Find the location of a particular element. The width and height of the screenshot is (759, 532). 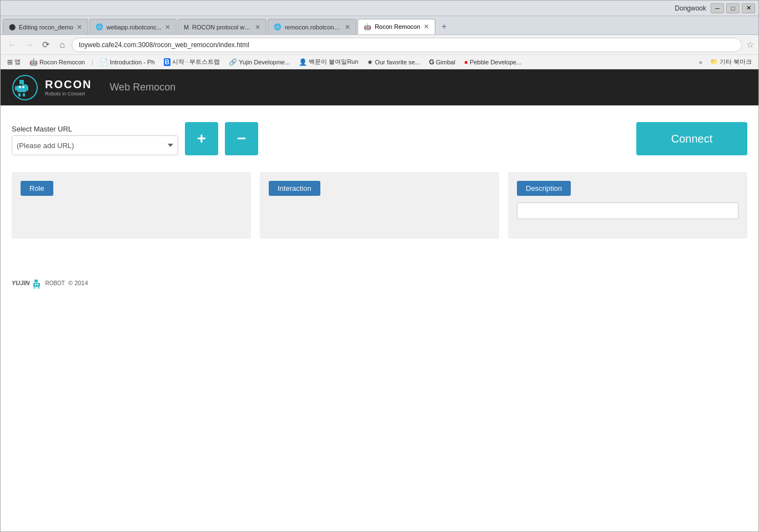

logo-rocon-text: ROCON is located at coordinates (68, 84).